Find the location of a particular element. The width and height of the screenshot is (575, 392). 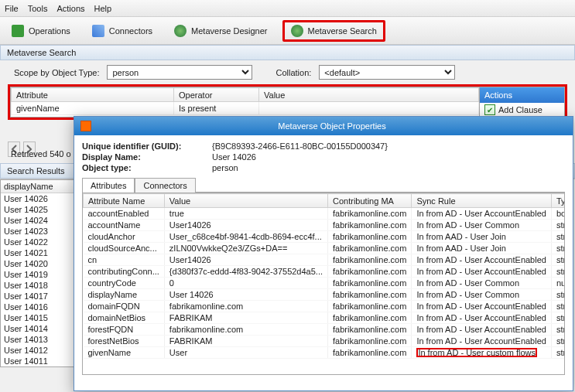

table-row: displayNameUser 14026fabrikamonline.comI… is located at coordinates (325, 295).